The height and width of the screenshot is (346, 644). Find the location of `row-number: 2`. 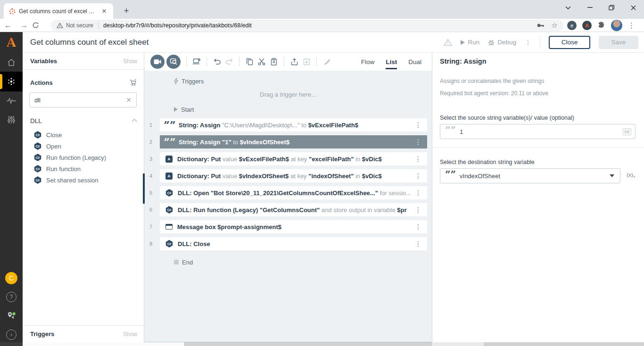

row-number: 2 is located at coordinates (150, 142).